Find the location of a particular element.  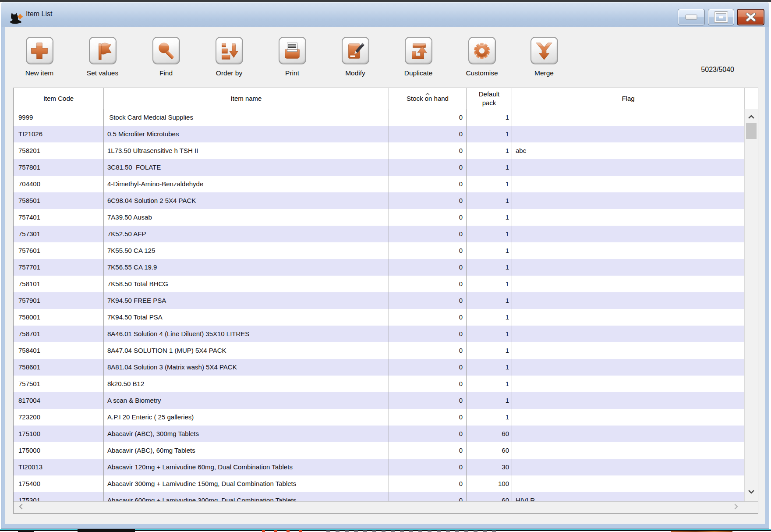

table-row: 7573017K52.50 AFP01 is located at coordinates (379, 234).